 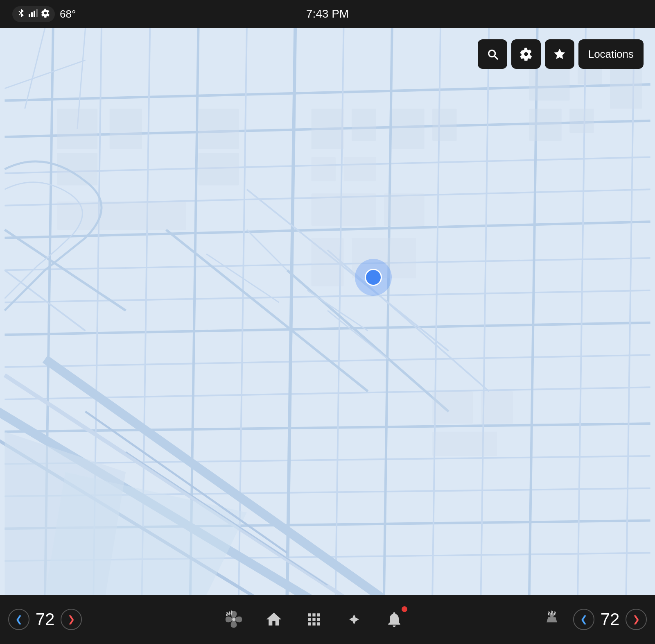 I want to click on notification-badge, so click(x=404, y=609).